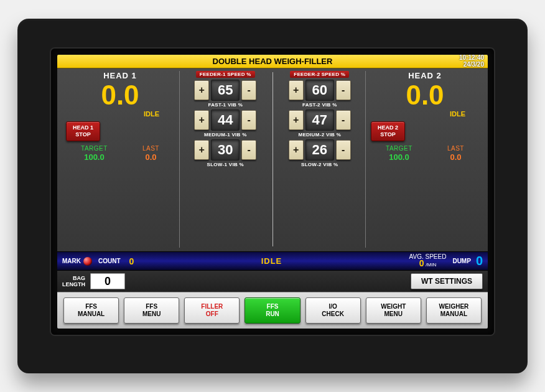 The image size is (545, 392). I want to click on head-2-target: TARGET 100.0, so click(399, 153).